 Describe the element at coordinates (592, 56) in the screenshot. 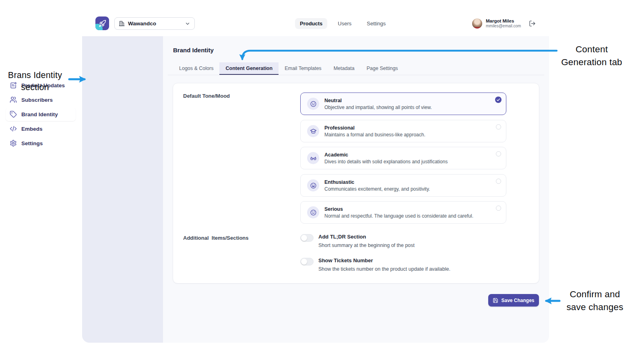

I see `annotation-content-generation: Content Generation tab` at that location.